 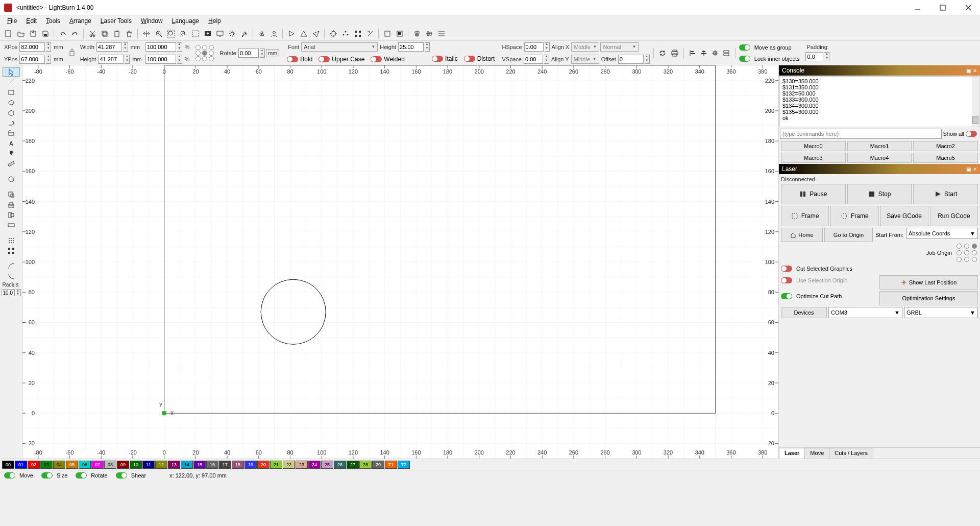 What do you see at coordinates (376, 59) in the screenshot?
I see `welded-toggle` at bounding box center [376, 59].